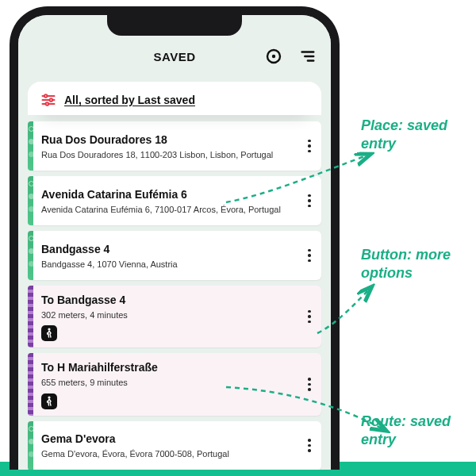 This screenshot has width=476, height=476. Describe the element at coordinates (167, 367) in the screenshot. I see `item-title: To H Mariahilferstraße` at that location.